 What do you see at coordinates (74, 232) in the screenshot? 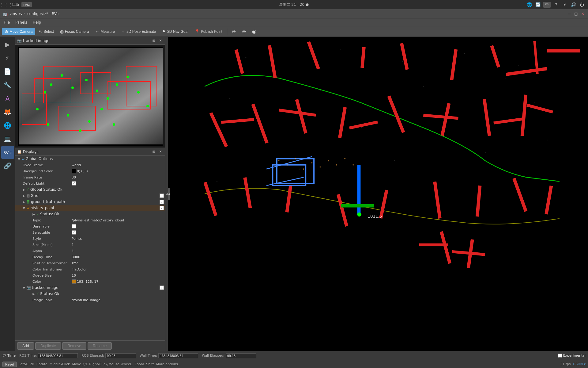
I see `selectable-checkbox` at bounding box center [74, 232].